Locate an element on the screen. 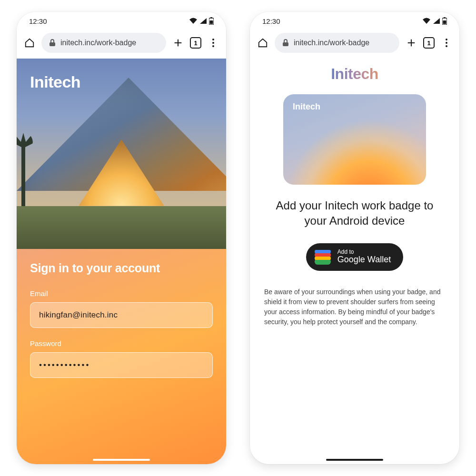 Image resolution: width=476 pixels, height=476 pixels. badge-card: Initech is located at coordinates (355, 139).